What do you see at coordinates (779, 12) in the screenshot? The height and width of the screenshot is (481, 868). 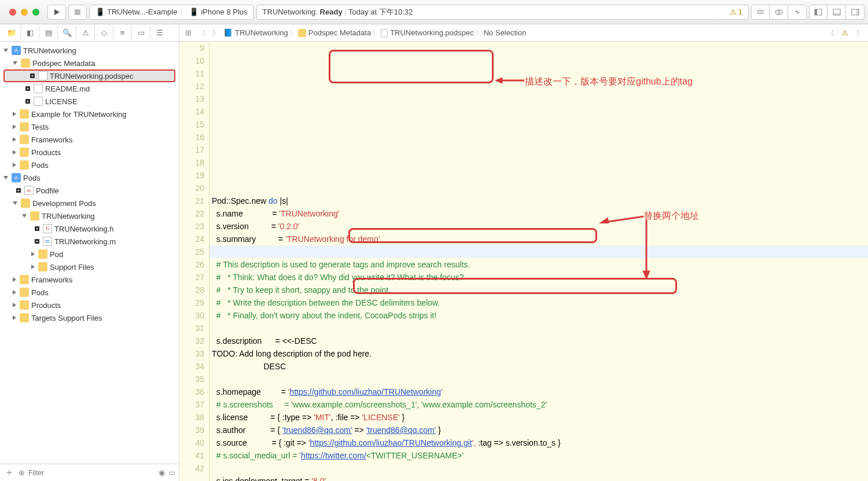 I see `assistant-editor-button` at bounding box center [779, 12].